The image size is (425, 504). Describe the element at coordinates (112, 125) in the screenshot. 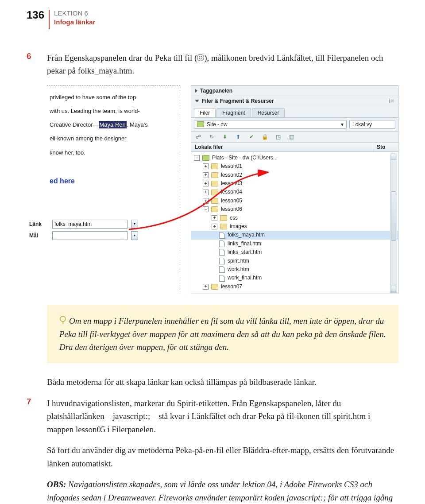

I see `selected-text: Maya Ren` at that location.